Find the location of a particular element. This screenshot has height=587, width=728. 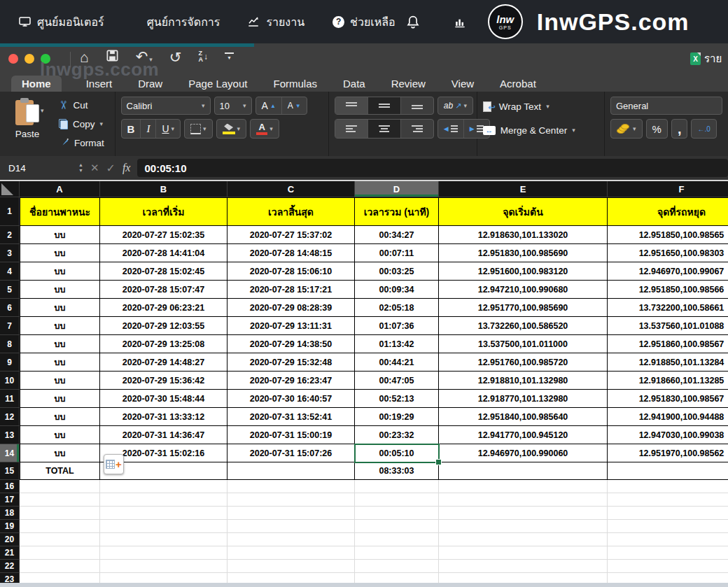

cell-C5: 2020-07-28 15:17:21 is located at coordinates (291, 290).